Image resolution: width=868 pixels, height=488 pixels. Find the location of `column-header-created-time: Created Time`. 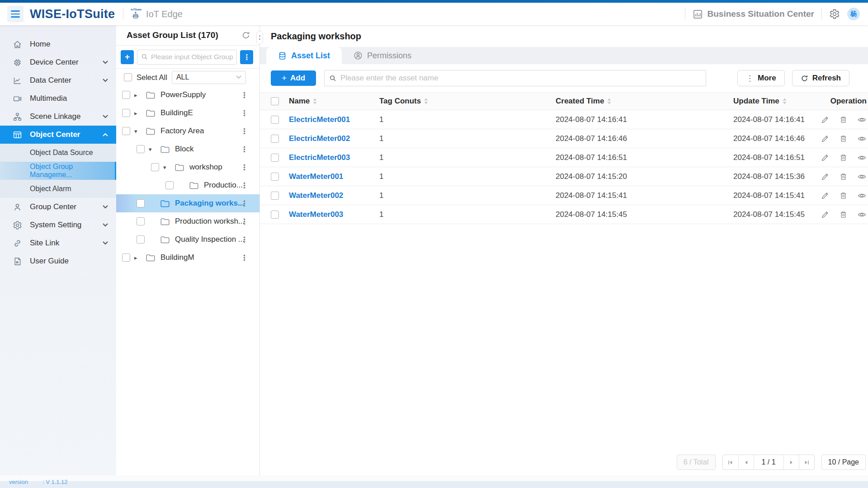

column-header-created-time: Created Time is located at coordinates (645, 101).